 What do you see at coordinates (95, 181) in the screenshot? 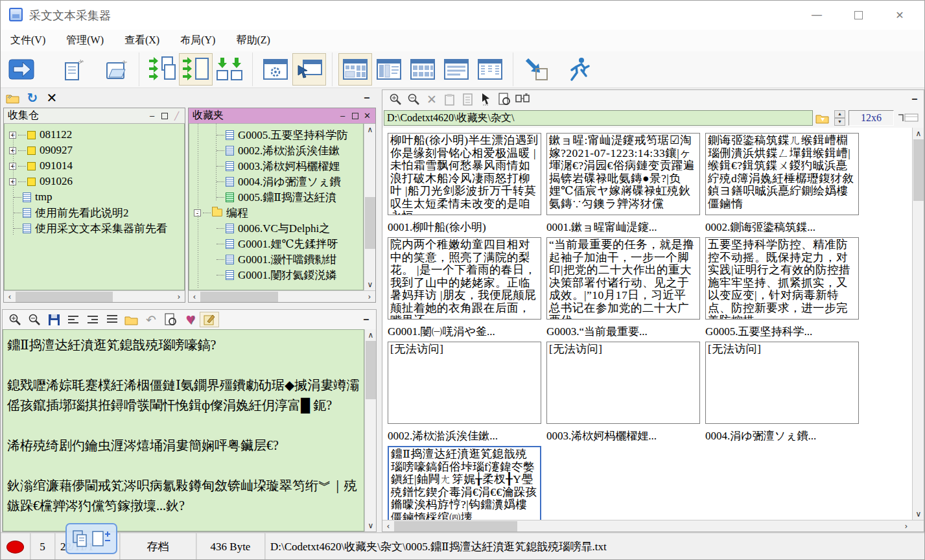
I see `tree-item: +091026` at bounding box center [95, 181].